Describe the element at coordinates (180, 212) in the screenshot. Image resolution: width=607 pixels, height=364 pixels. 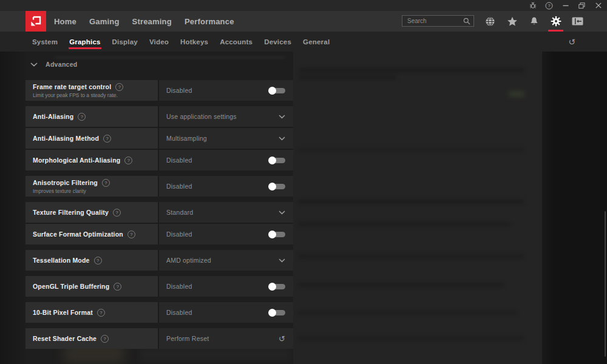
I see `setting-value: Standard` at that location.